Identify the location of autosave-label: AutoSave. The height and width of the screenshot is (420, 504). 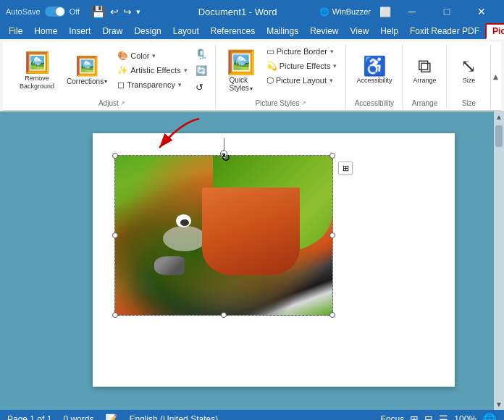
(23, 12).